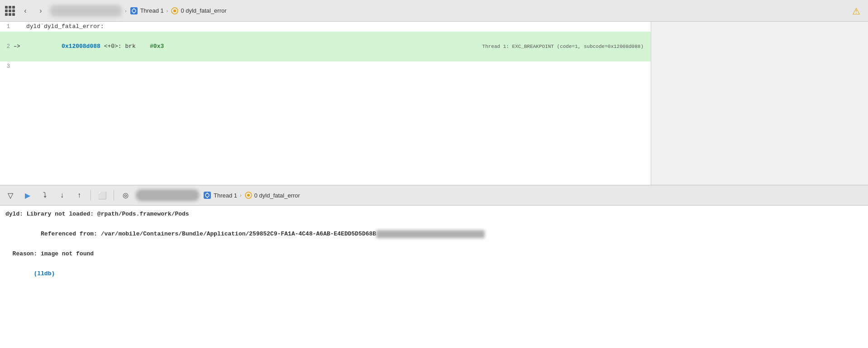 The image size is (868, 348). What do you see at coordinates (204, 11) in the screenshot?
I see `function-name: 0 dyld_fatal_error` at bounding box center [204, 11].